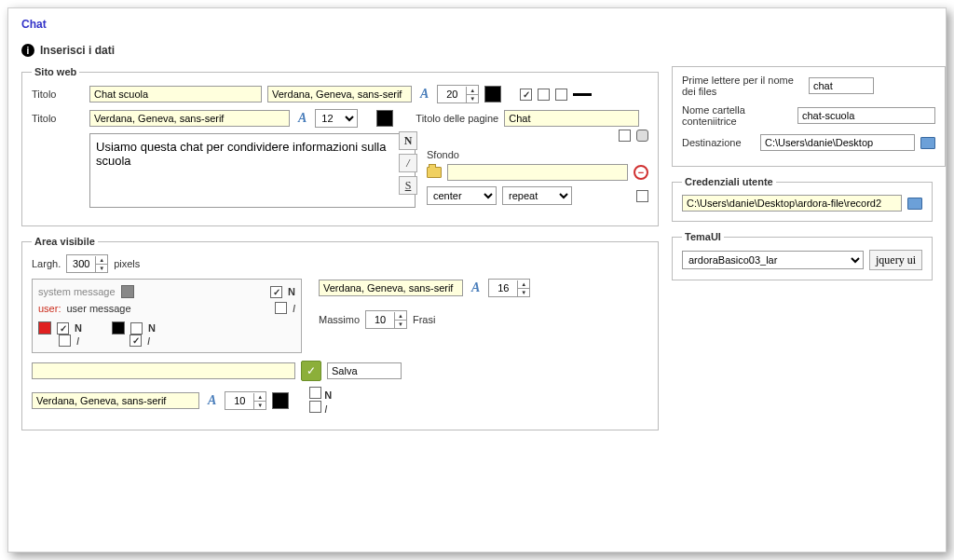 This screenshot has width=954, height=560. What do you see at coordinates (544, 95) in the screenshot?
I see `cb-opt2` at bounding box center [544, 95].